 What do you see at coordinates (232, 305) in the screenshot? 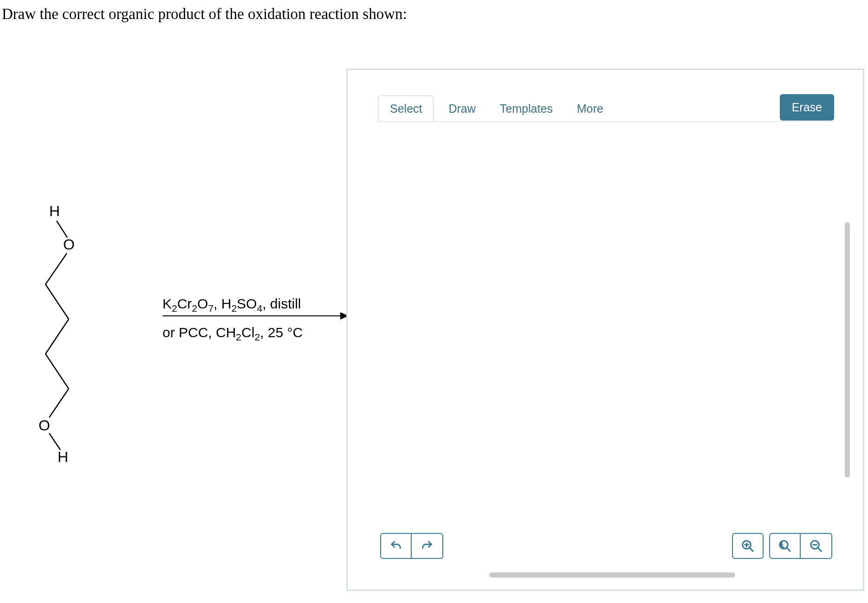
I see `reagent-line-1: K2Cr2O7, H2SO4, distill` at bounding box center [232, 305].